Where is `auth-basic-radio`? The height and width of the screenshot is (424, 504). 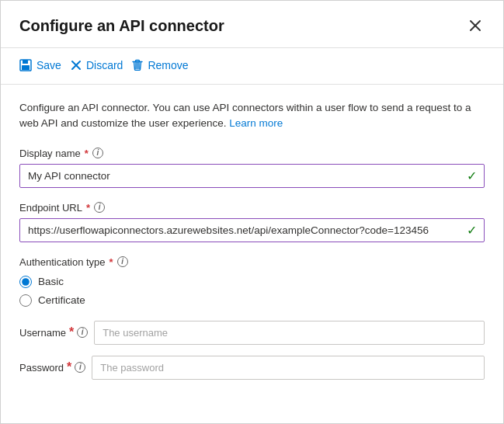 auth-basic-radio is located at coordinates (26, 282).